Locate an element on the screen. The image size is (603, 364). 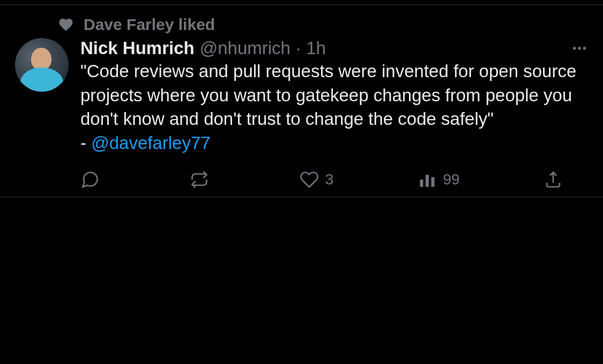
heart-filon is located at coordinates (66, 25).